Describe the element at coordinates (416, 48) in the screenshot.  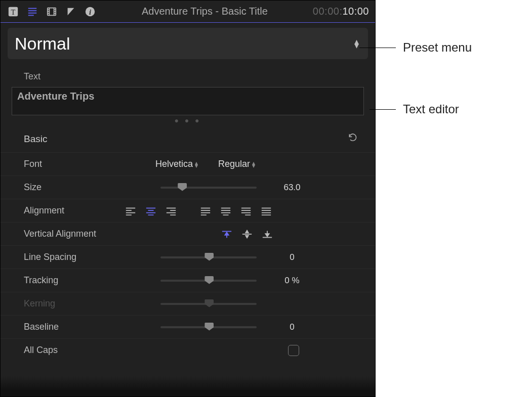
I see `callout-preset: Preset menu` at that location.